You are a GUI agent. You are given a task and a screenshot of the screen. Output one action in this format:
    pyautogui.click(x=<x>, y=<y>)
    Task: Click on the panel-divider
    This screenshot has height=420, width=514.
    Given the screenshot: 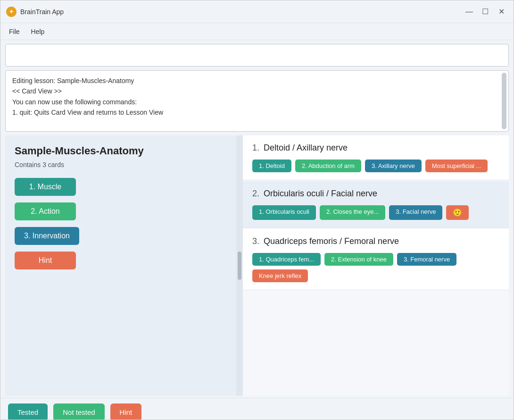 What is the action you would take?
    pyautogui.click(x=240, y=266)
    